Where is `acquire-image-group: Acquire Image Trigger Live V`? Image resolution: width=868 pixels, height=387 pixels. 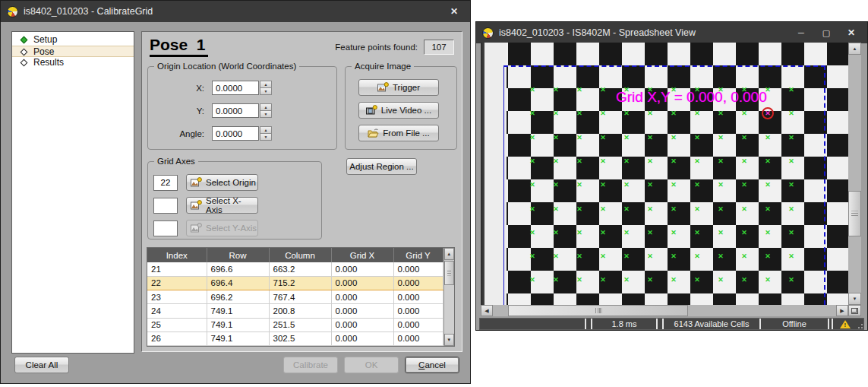 acquire-image-group: Acquire Image Trigger Live V is located at coordinates (401, 108).